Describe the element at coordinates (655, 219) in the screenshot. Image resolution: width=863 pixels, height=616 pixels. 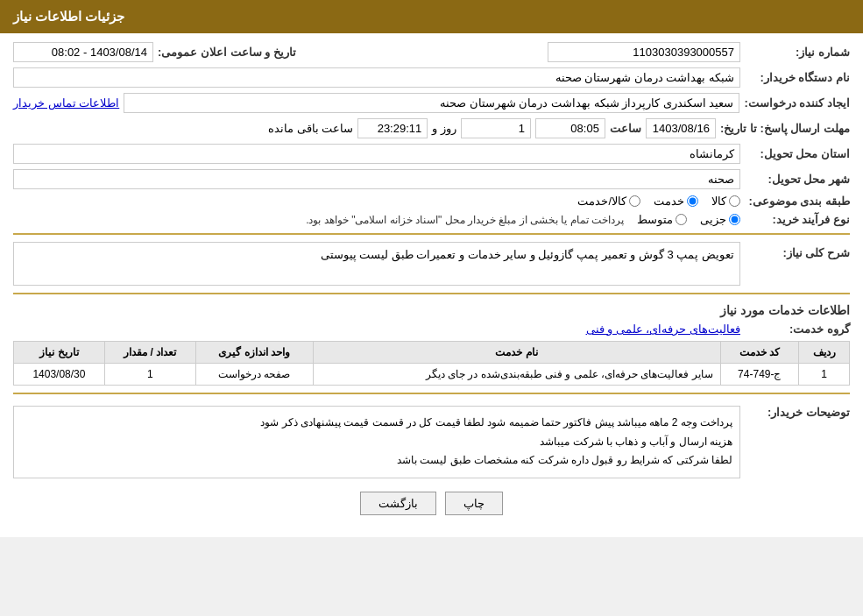
I see `purchase-motavasset-label: متوسط` at that location.